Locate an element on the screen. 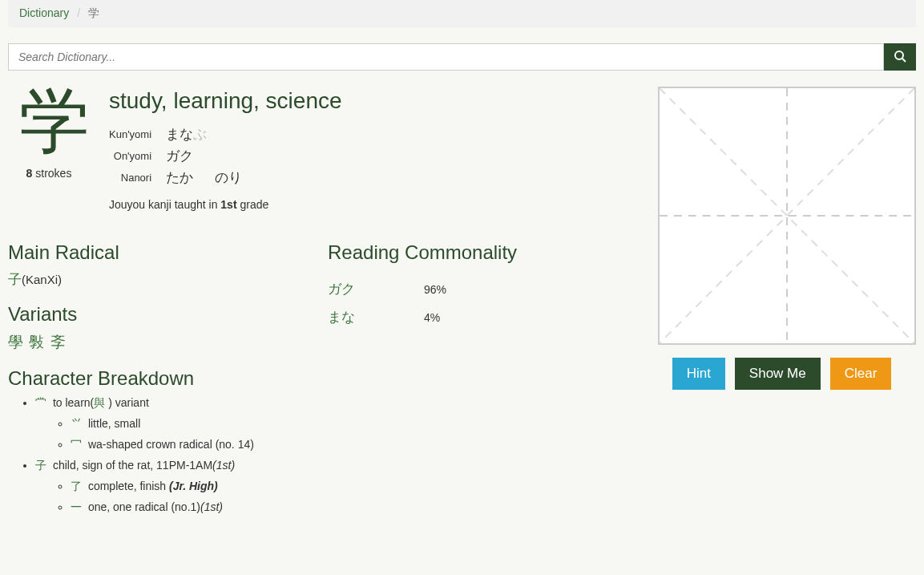 Image resolution: width=924 pixels, height=575 pixels. breakdown-item-1-1: 一 one, one radical (no.1)(1st) is located at coordinates (347, 508).